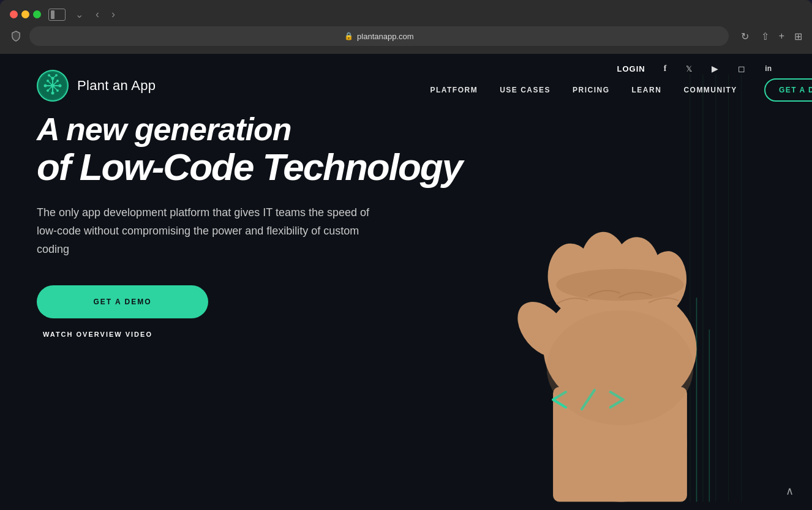 This screenshot has width=812, height=510. What do you see at coordinates (781, 37) in the screenshot?
I see `browser-actions: ⇧ + ⊞` at bounding box center [781, 37].